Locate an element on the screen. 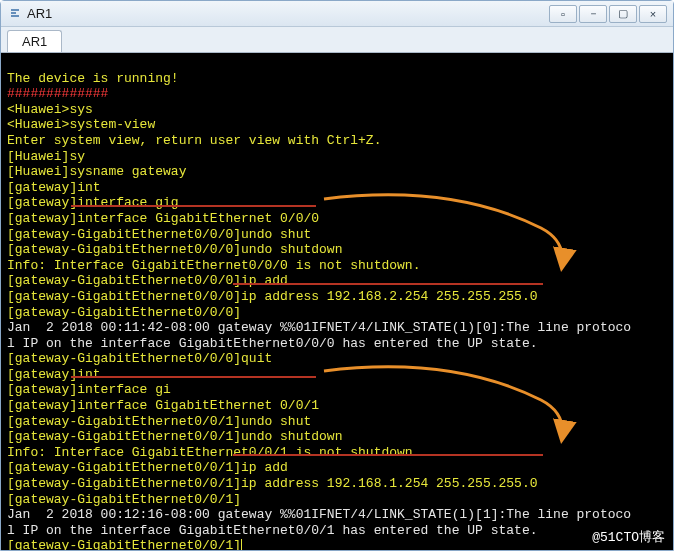  term-line: <Huawei>sys is located at coordinates (50, 110).